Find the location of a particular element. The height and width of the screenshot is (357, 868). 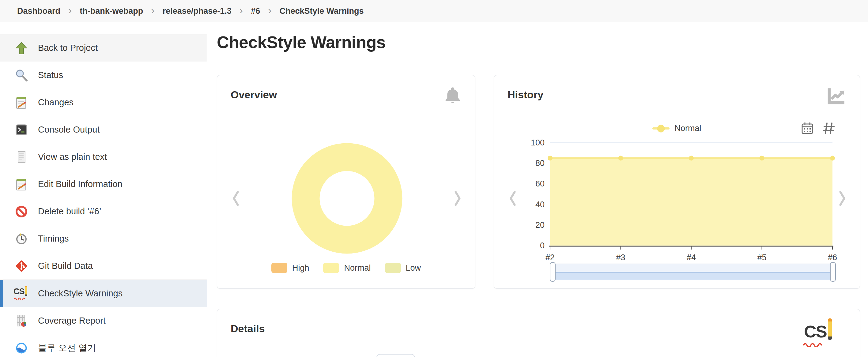

svg-text: #3 is located at coordinates (621, 257).